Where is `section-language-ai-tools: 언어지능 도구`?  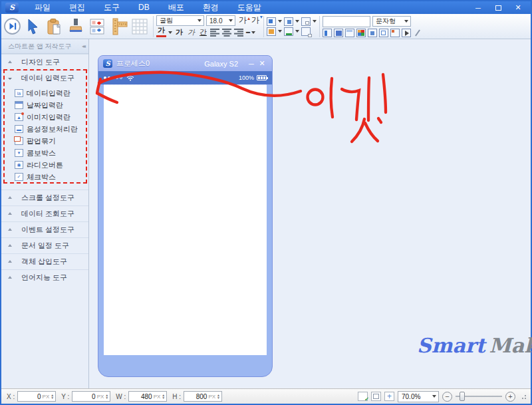 section-language-ai-tools: 언어지능 도구 is located at coordinates (45, 277).